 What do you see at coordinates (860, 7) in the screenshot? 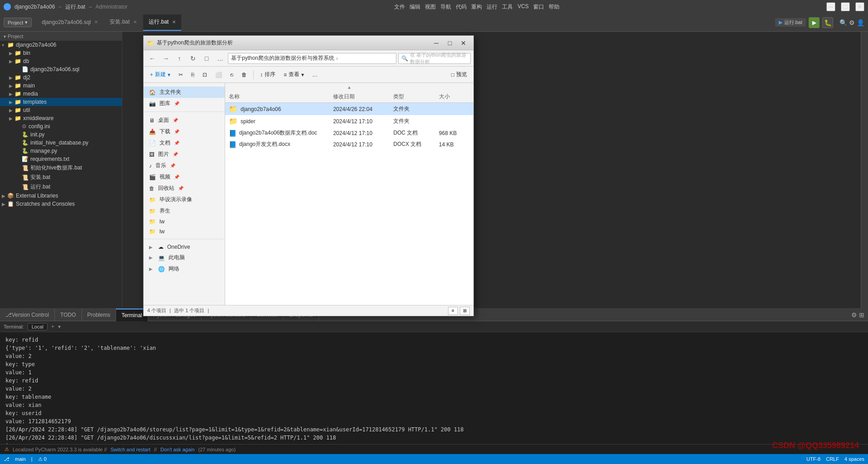
I see `close-button: ✕` at bounding box center [860, 7].